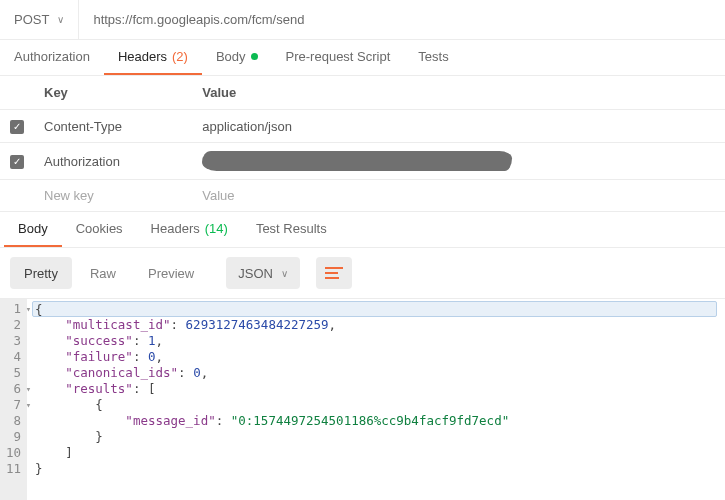  I want to click on rtab-body: Body, so click(33, 230).